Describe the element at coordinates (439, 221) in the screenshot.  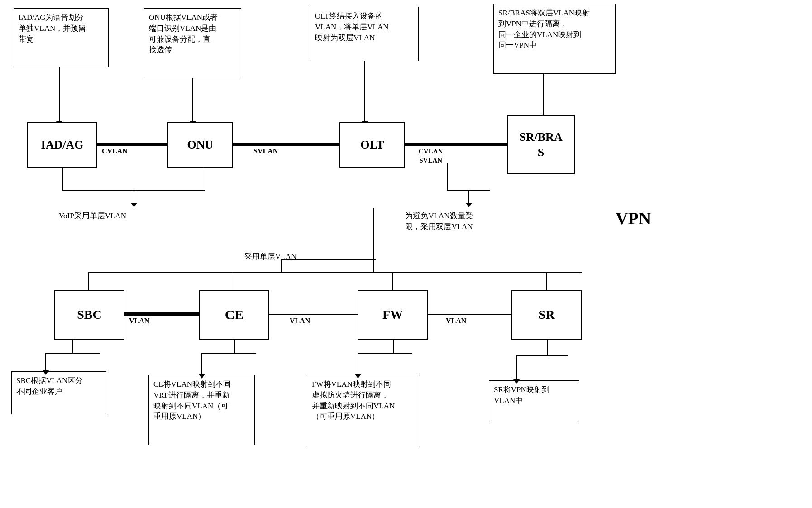
I see `annot-double-vlan: 为避免VLAN数量受限，采用双层VLAN` at that location.